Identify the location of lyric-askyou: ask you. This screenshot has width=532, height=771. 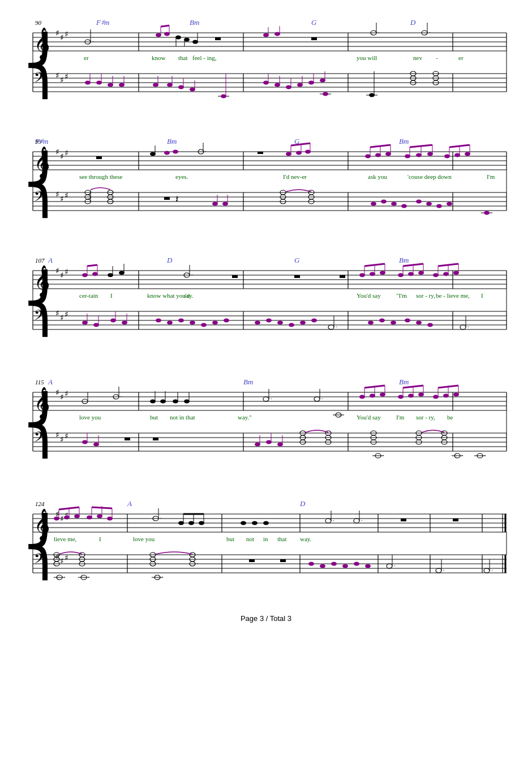
(377, 177).